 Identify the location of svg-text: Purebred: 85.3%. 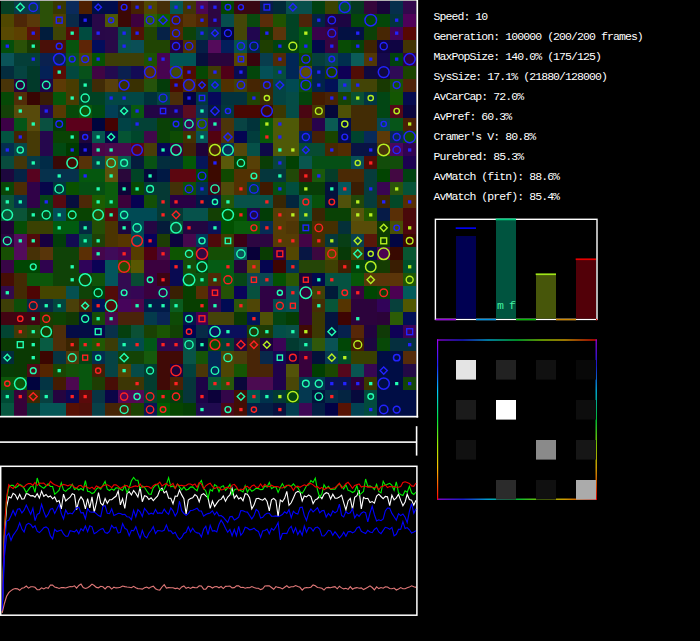
(480, 156).